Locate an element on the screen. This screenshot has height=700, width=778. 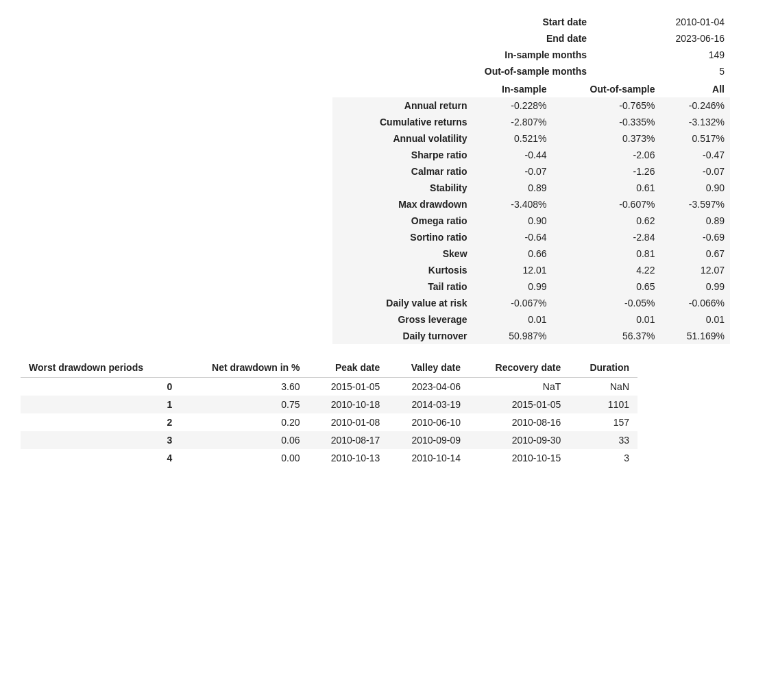
stats-row: Sortino ratio -0.64 -2.84 -0.69 is located at coordinates (531, 237).